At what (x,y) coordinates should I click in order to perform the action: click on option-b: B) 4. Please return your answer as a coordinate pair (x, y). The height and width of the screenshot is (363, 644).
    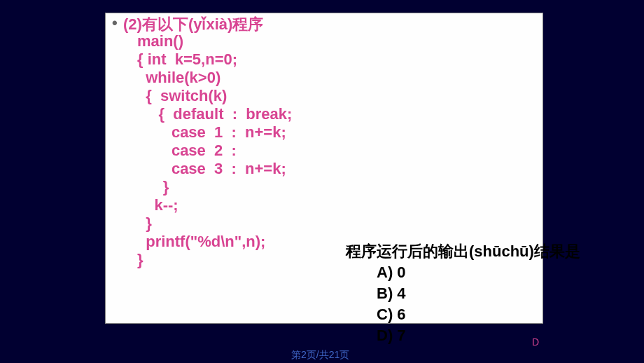
    Looking at the image, I should click on (391, 294).